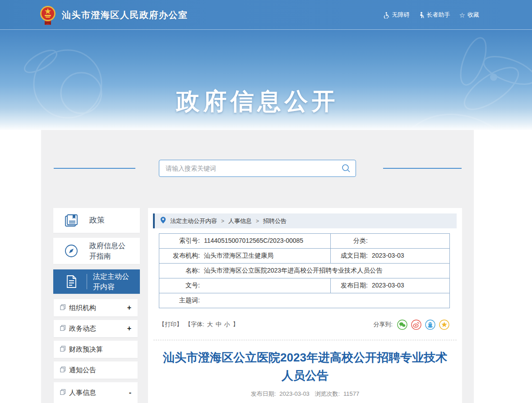  Describe the element at coordinates (257, 168) in the screenshot. I see `search-input` at that location.